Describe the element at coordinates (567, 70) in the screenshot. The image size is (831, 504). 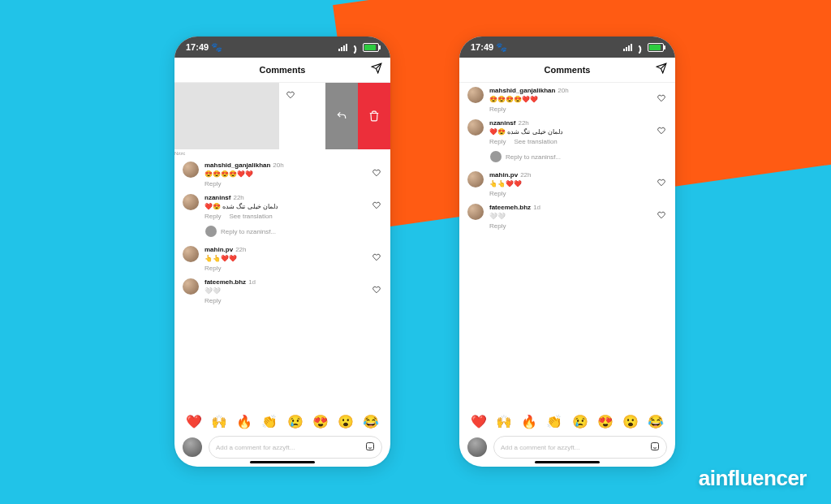
I see `comments-header: Comments` at that location.